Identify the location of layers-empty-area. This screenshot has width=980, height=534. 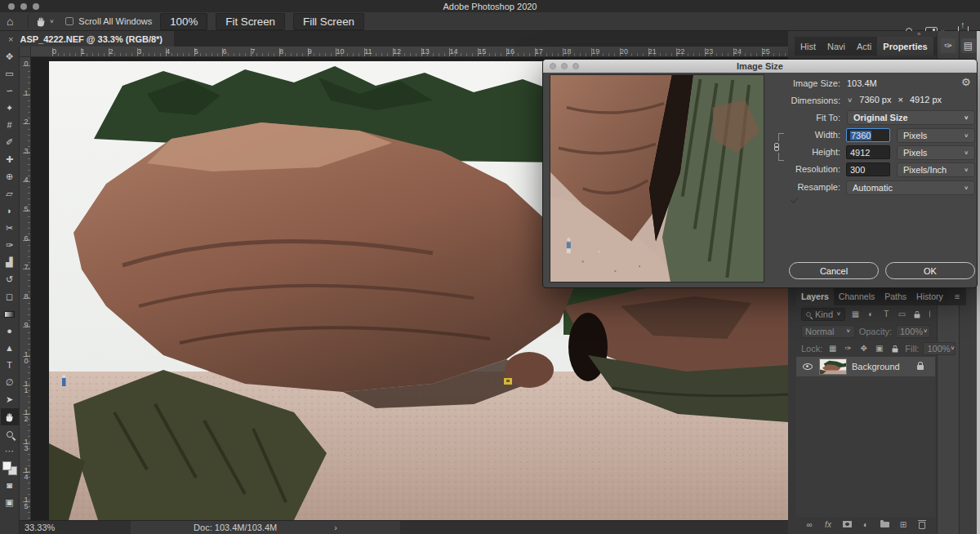
(866, 447).